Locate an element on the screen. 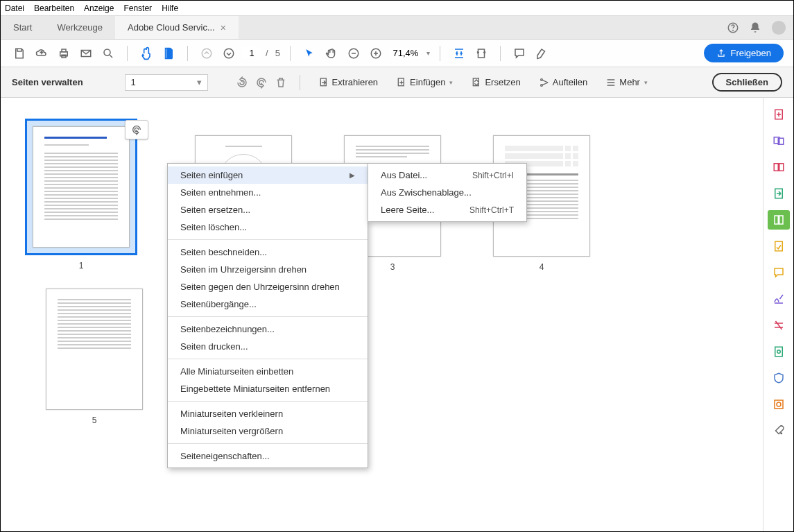  tab-tools: Werkzeuge is located at coordinates (80, 28).